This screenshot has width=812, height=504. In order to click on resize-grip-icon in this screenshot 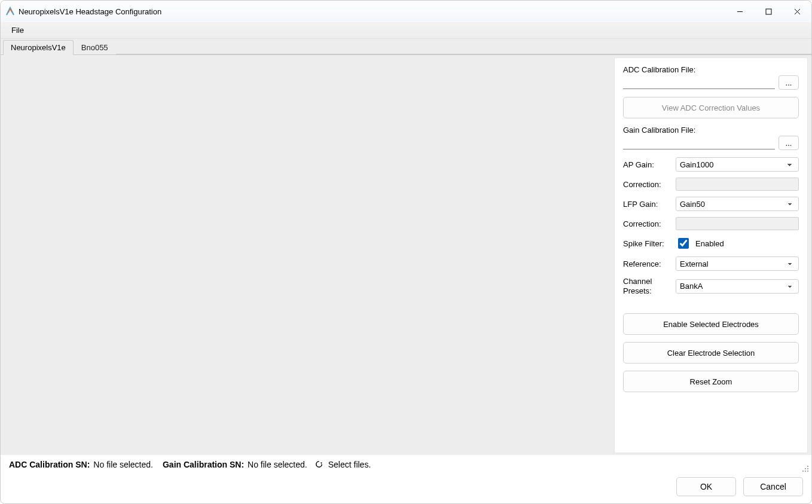, I will do `click(805, 468)`.